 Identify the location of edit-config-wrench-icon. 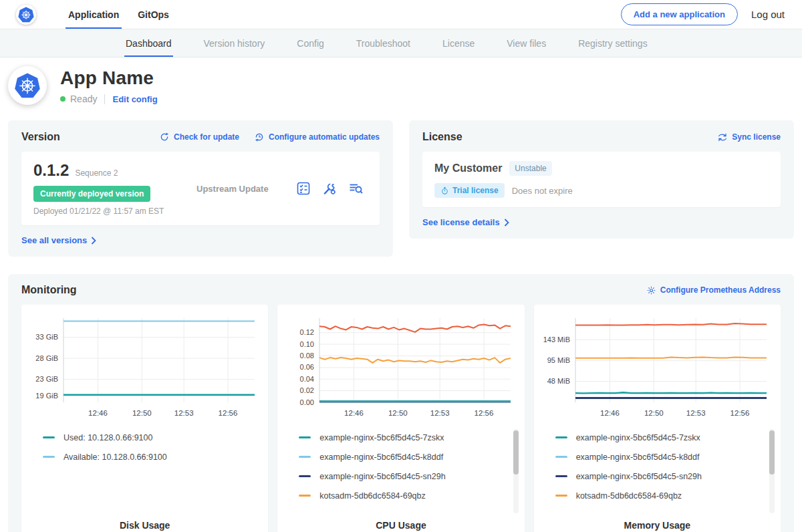
(329, 188).